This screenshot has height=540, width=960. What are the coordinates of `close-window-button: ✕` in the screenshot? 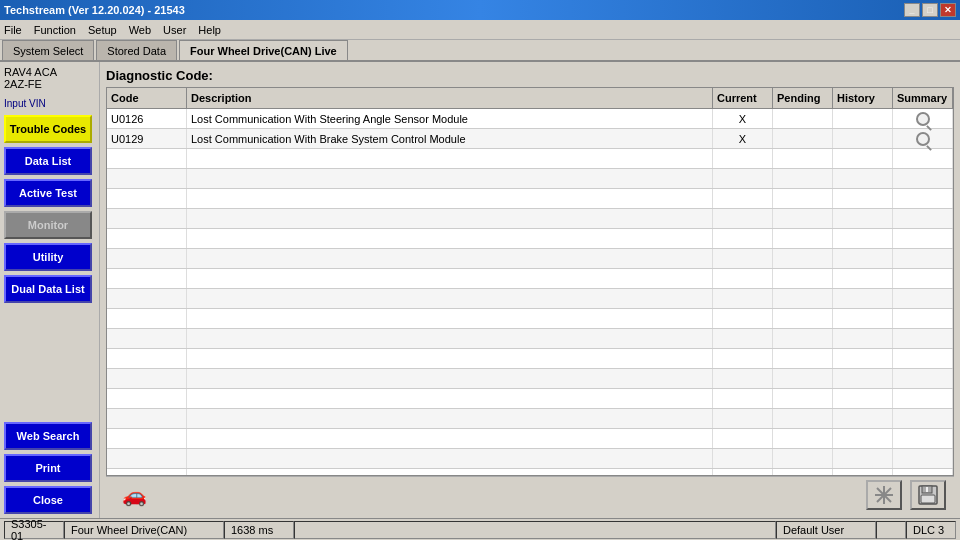 It's located at (948, 10).